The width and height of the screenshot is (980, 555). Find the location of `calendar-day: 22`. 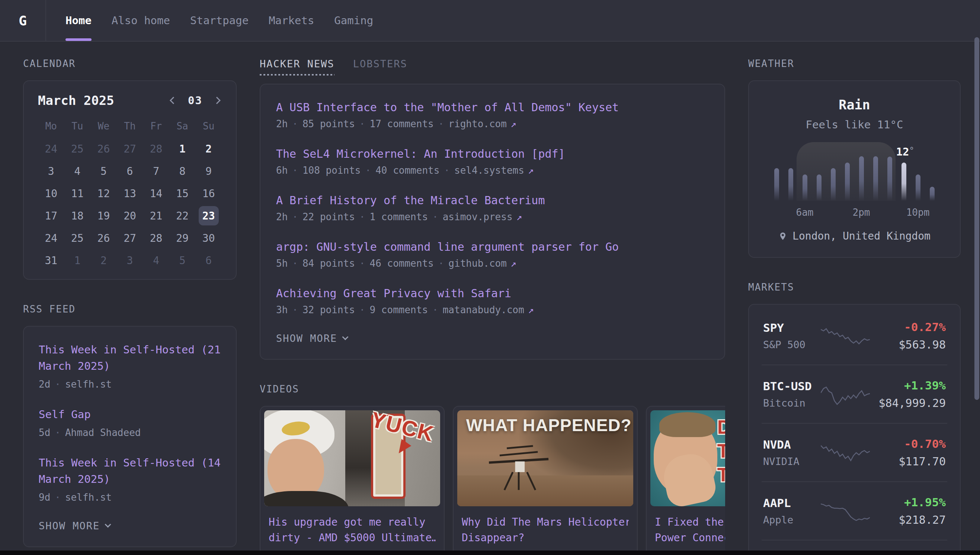

calendar-day: 22 is located at coordinates (182, 216).